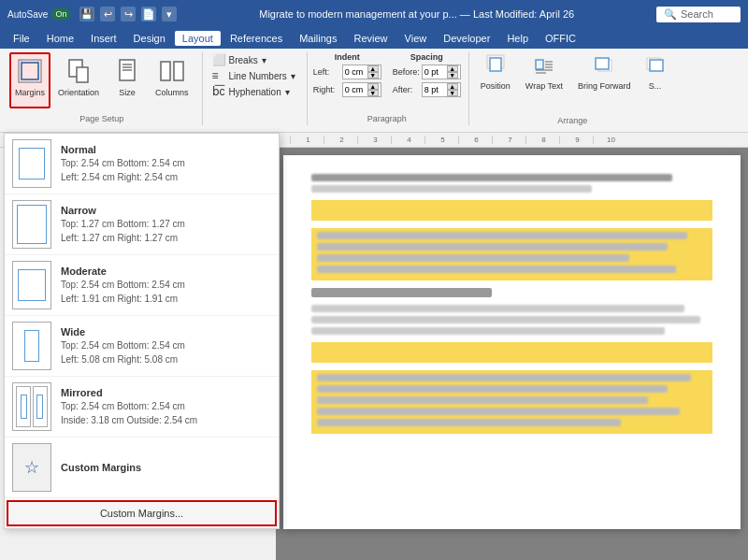 Image resolution: width=748 pixels, height=560 pixels. What do you see at coordinates (496, 80) in the screenshot?
I see `position-button: Position` at bounding box center [496, 80].